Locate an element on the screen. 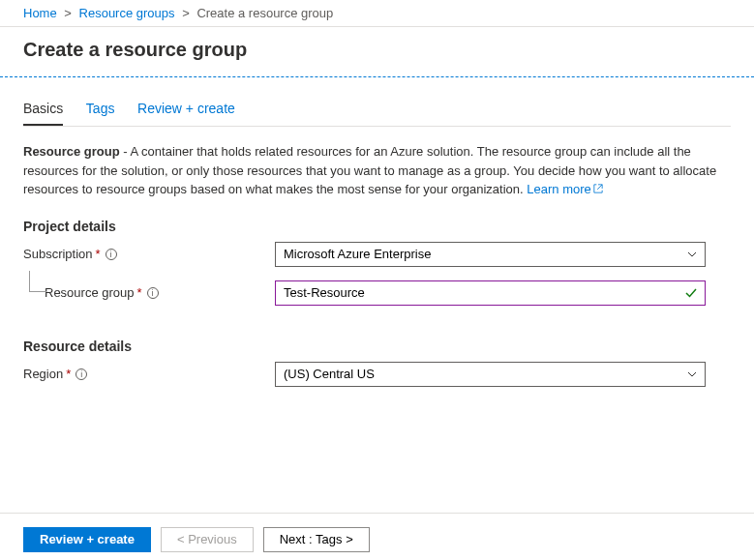 The height and width of the screenshot is (560, 754). tab-review-create: Review + create is located at coordinates (186, 108).